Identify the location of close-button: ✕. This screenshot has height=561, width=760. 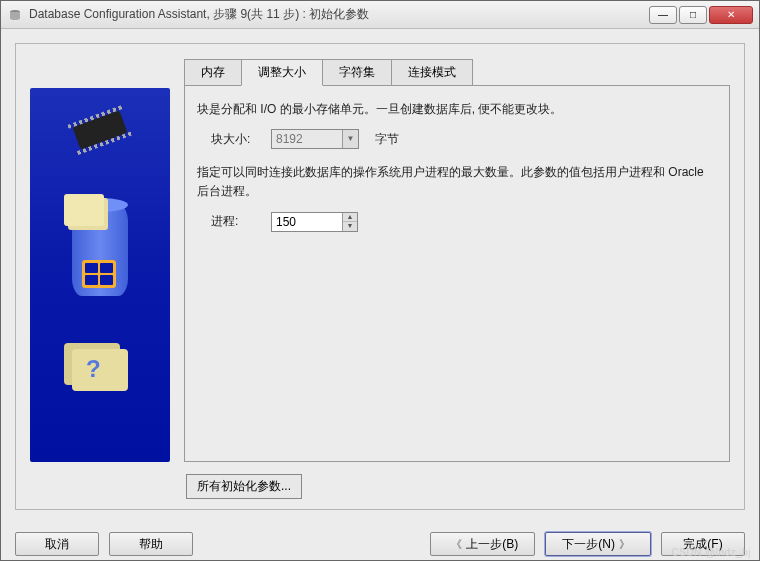
(731, 15).